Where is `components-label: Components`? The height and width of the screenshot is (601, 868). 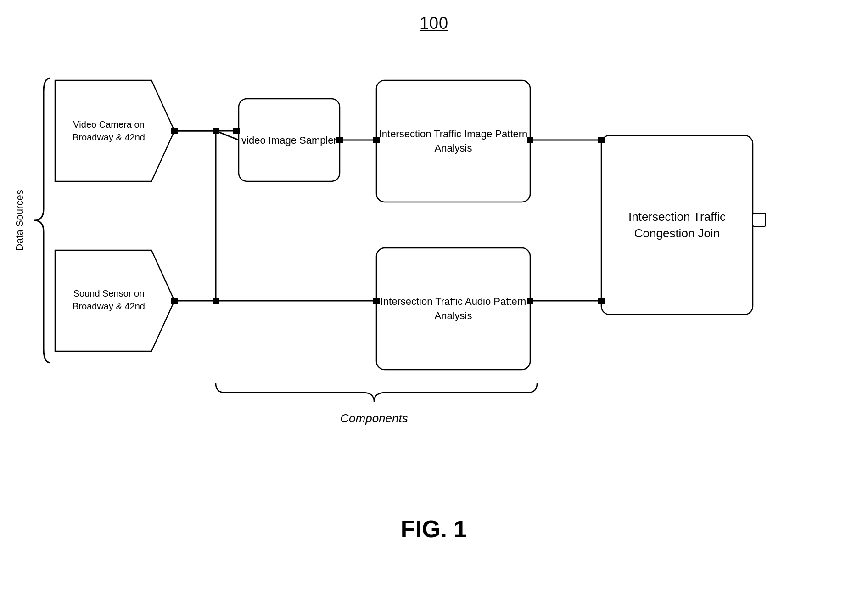 components-label: Components is located at coordinates (374, 418).